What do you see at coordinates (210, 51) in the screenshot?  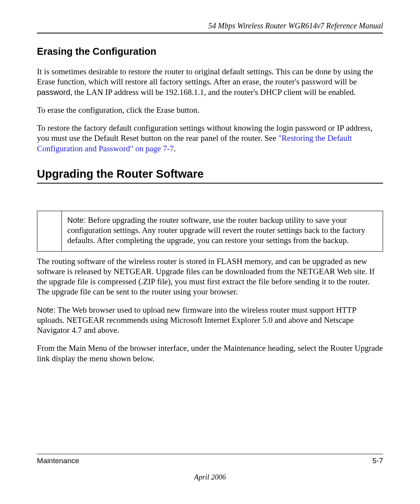 I see `heading-erasing-configuration: Erasing the Configuration` at bounding box center [210, 51].